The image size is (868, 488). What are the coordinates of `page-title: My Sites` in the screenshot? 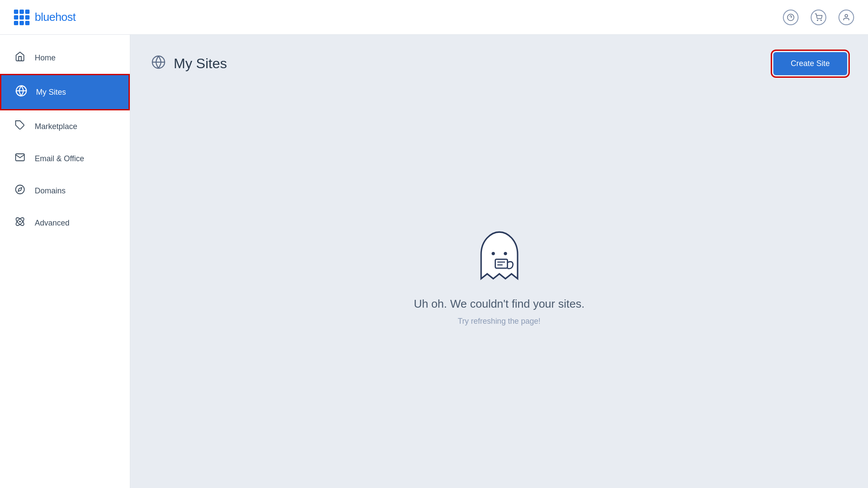 It's located at (201, 63).